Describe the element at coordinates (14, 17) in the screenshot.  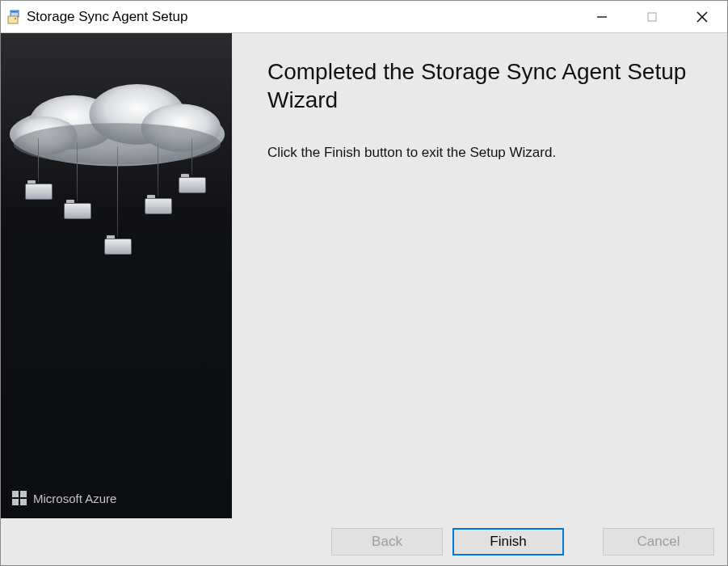
I see `installer-icon` at that location.